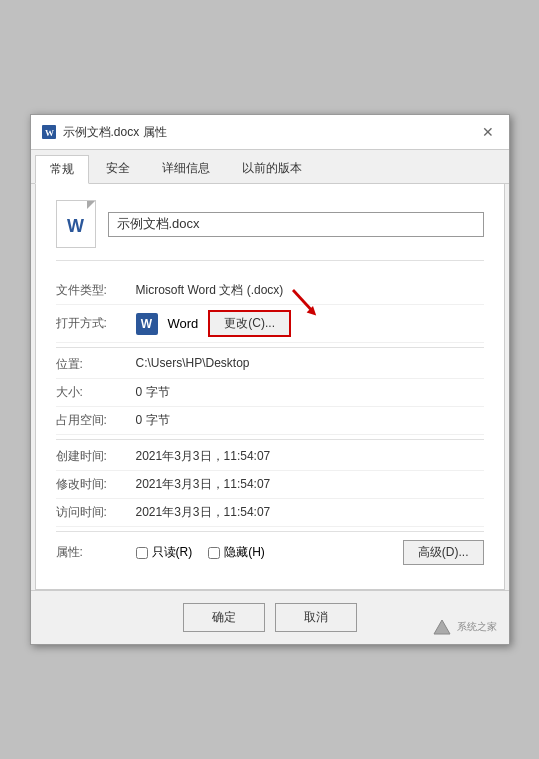 Image resolution: width=539 pixels, height=759 pixels. I want to click on disk-size-row: 占用空间: 0 字节, so click(270, 421).